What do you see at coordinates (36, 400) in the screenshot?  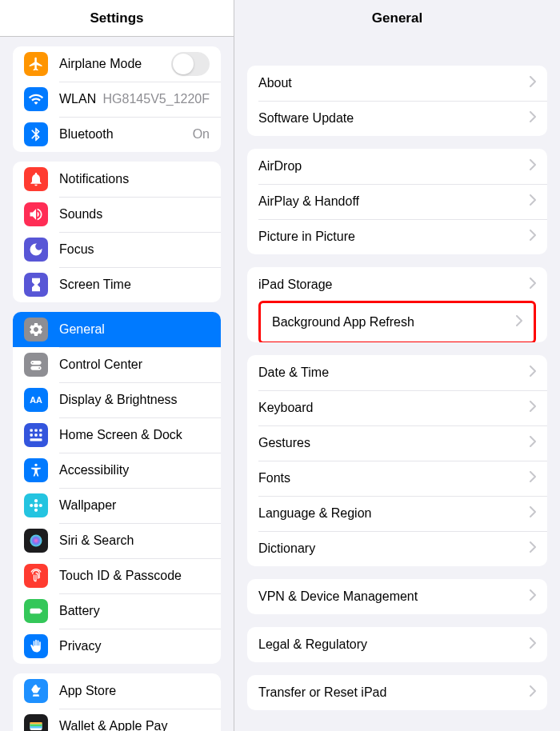 I see `aa-icon: AA` at bounding box center [36, 400].